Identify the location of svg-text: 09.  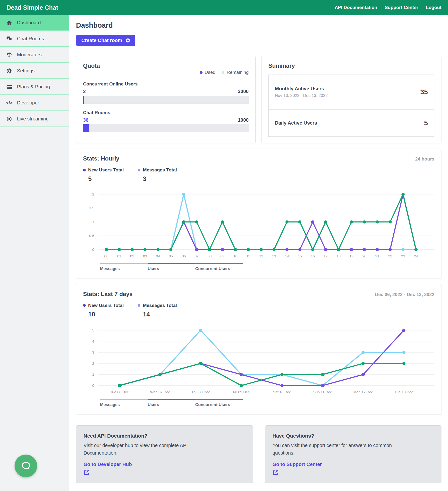
(223, 256).